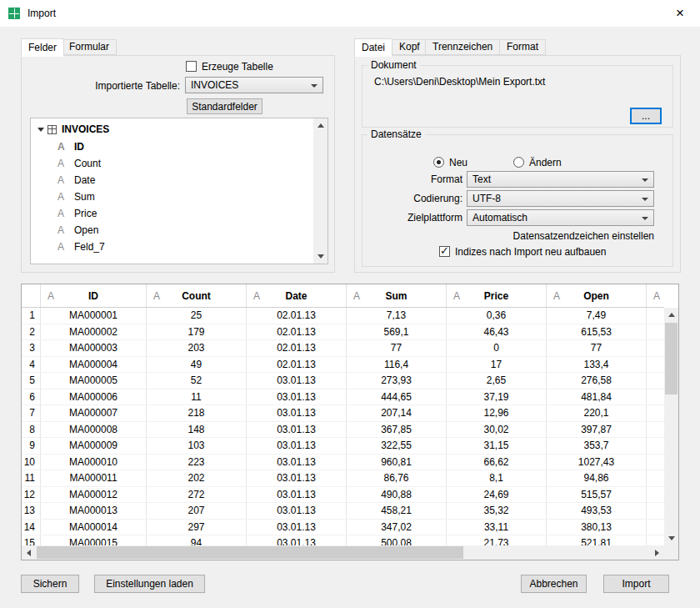 This screenshot has width=700, height=608. I want to click on table-row: 13MA00001320703.01.13458,2135,32493,53, so click(343, 511).